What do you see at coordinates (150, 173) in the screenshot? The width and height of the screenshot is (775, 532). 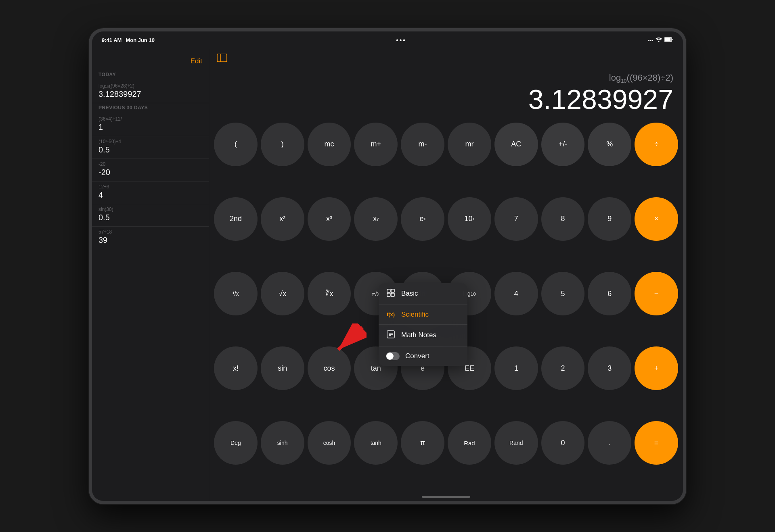 I see `history-result-3: -20` at bounding box center [150, 173].